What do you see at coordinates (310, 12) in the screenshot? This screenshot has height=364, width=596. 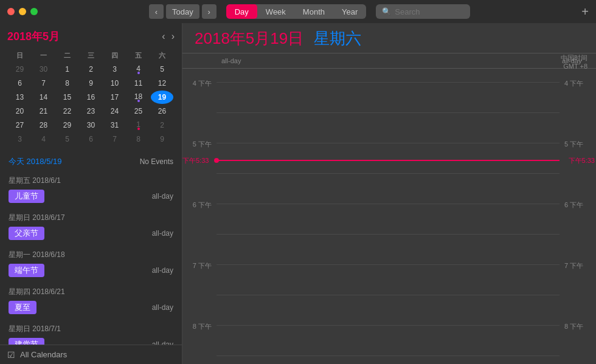 I see `title-bar-center: ‹ Today › Day Week Month Year 🔍` at bounding box center [310, 12].